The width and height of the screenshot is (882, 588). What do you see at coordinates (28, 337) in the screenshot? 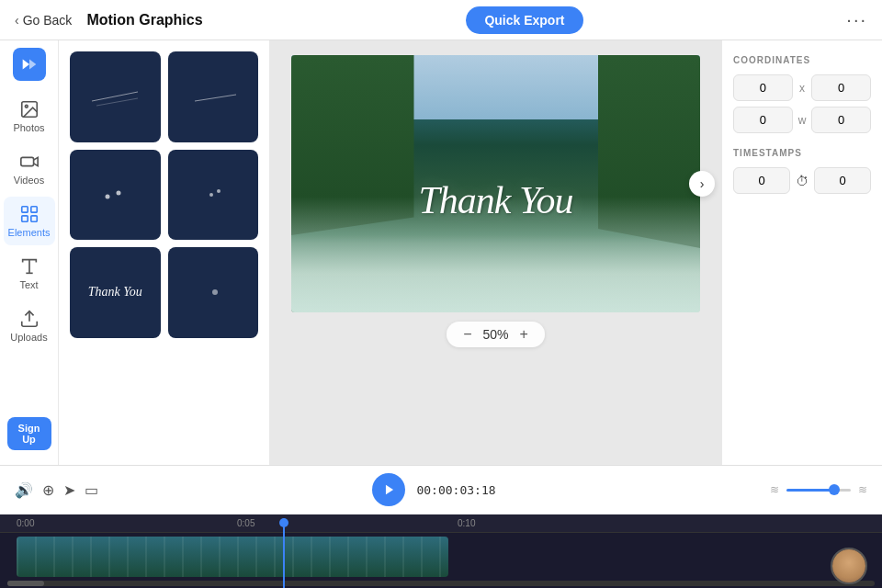
I see `sidebar-item-uploads-label: Uploads` at bounding box center [28, 337].